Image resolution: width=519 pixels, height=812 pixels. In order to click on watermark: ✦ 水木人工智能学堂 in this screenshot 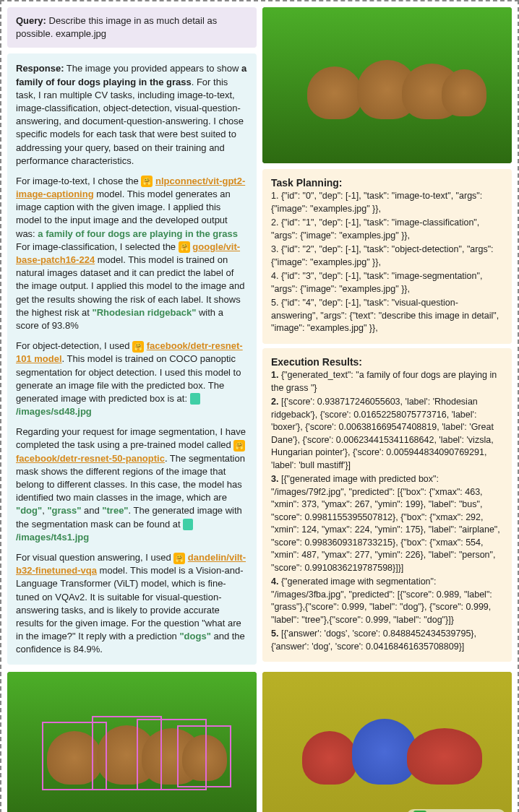, I will do `click(456, 811)`.